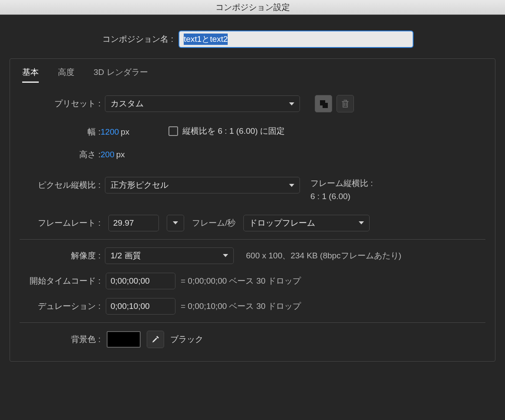 The height and width of the screenshot is (420, 505). Describe the element at coordinates (252, 73) in the screenshot. I see `tabs: 基本 高度 3D レンダラー` at that location.